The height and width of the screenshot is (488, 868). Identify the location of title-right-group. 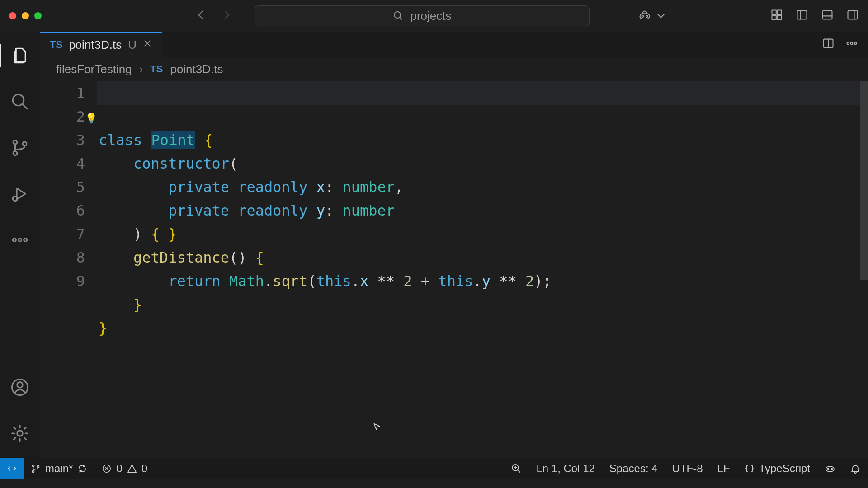
(749, 16).